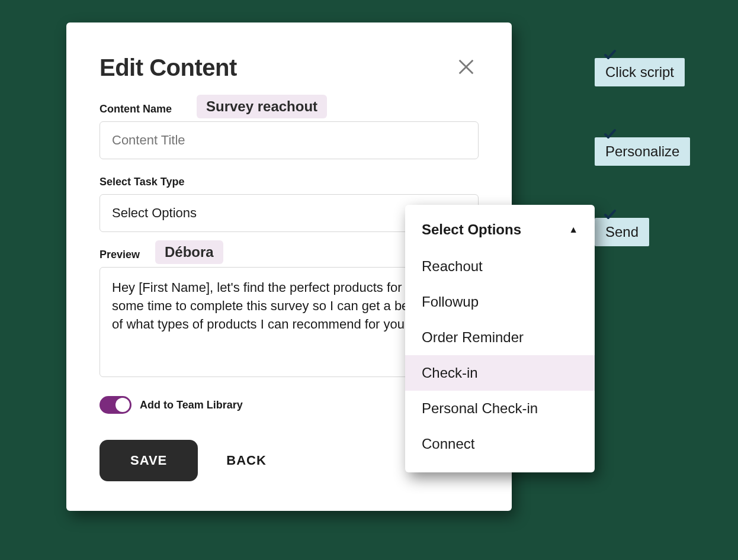 The height and width of the screenshot is (560, 738). Describe the element at coordinates (500, 444) in the screenshot. I see `dropdown-option: Connect` at that location.